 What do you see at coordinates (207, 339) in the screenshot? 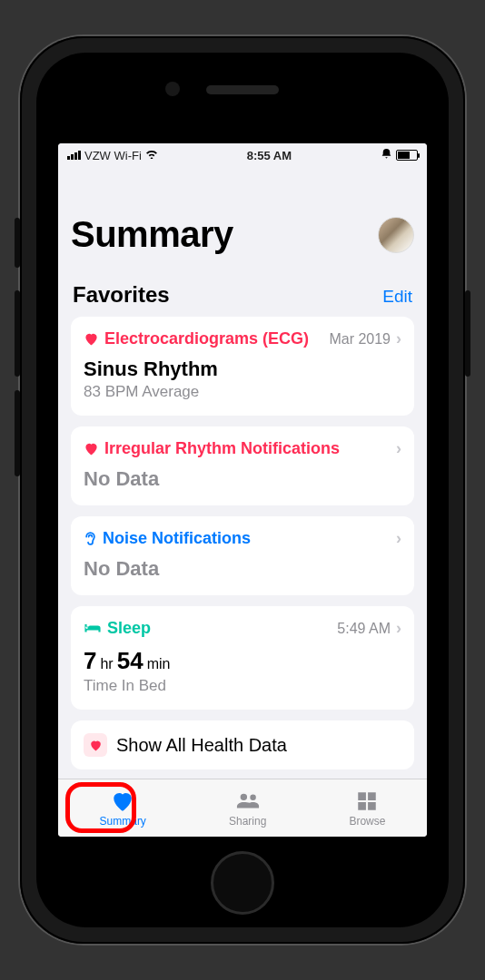
I see `card-ecg-title: Electrocardiograms (ECG)` at bounding box center [207, 339].